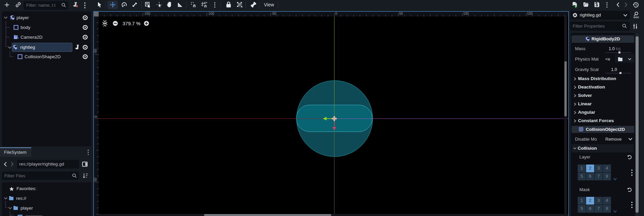  What do you see at coordinates (466, 13) in the screenshot?
I see `svg-text: 100` at bounding box center [466, 13].